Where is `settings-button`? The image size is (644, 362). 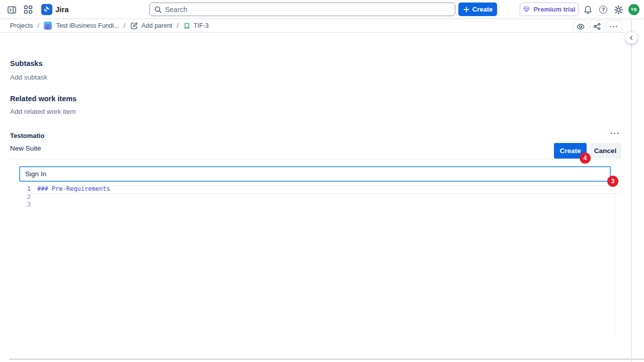
settings-button is located at coordinates (618, 10).